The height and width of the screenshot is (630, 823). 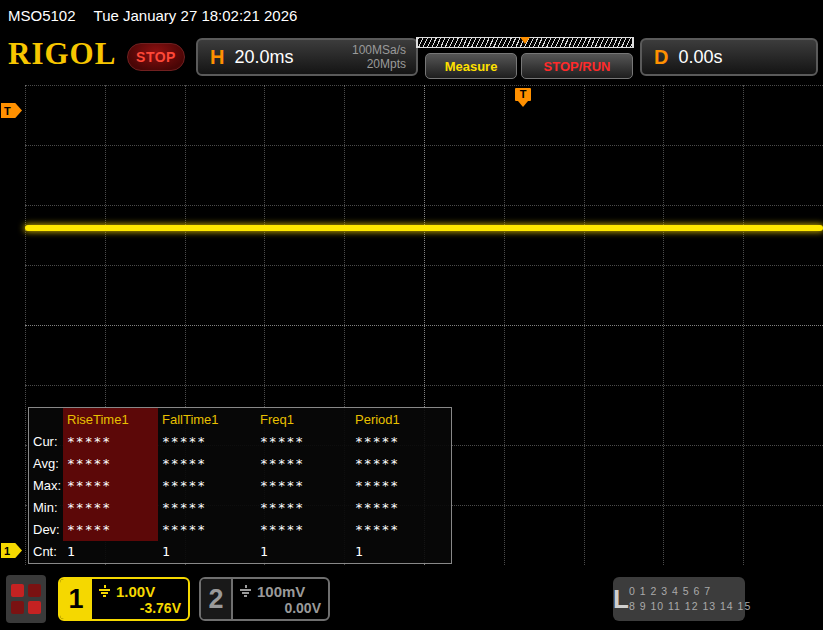 I want to click on measure-row-label: Dev:, so click(x=46, y=530).